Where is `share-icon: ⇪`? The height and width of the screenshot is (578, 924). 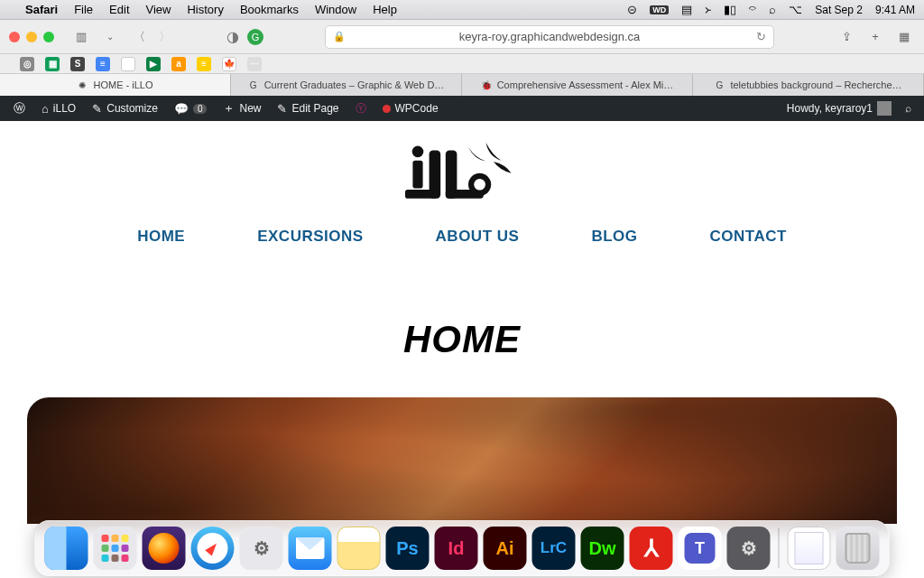 share-icon: ⇪ is located at coordinates (846, 37).